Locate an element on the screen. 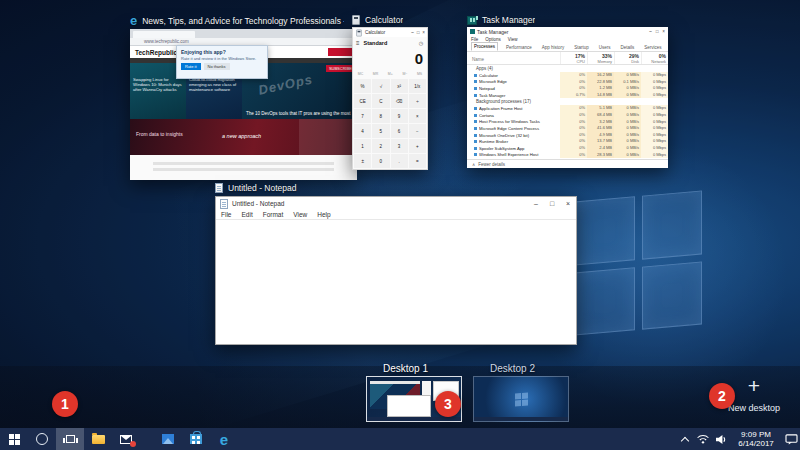 The width and height of the screenshot is (800, 450). usage-column-header: 17%CPU is located at coordinates (574, 58).